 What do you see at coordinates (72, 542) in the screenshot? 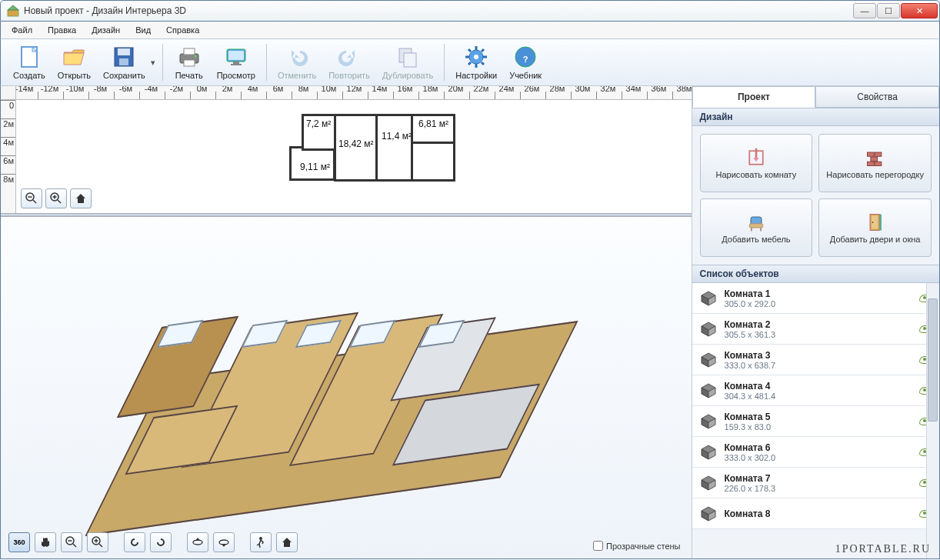
I see `zoom-out-3d-button` at bounding box center [72, 542].